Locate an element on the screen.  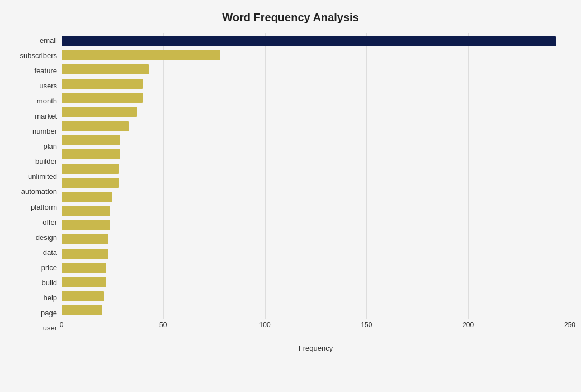
x-tick-50: 50 is located at coordinates (163, 325).